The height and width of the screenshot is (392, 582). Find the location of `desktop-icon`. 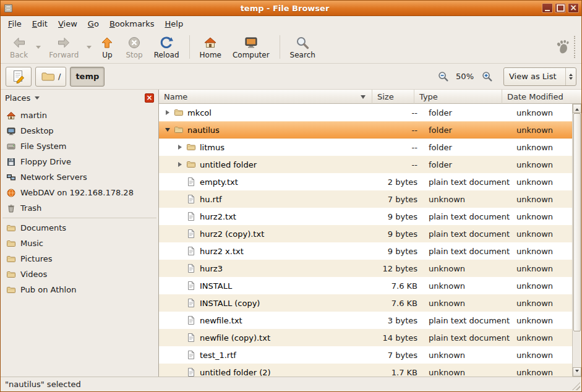

desktop-icon is located at coordinates (11, 131).